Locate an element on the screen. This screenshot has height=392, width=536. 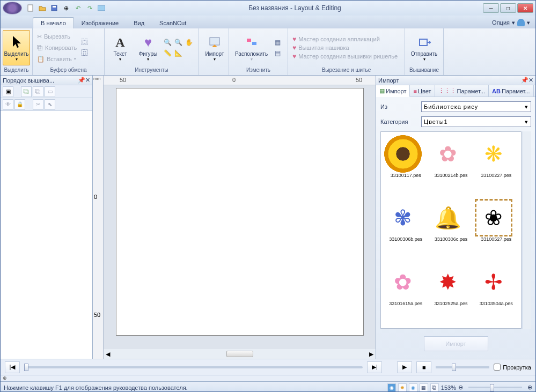
arrange-button: Расположить▾ is located at coordinates (251, 48).